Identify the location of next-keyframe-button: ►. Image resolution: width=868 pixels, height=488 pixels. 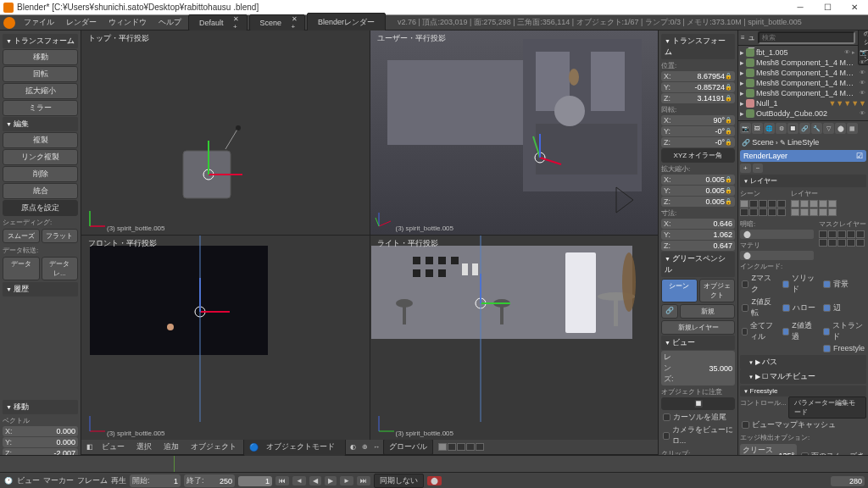
(347, 481).